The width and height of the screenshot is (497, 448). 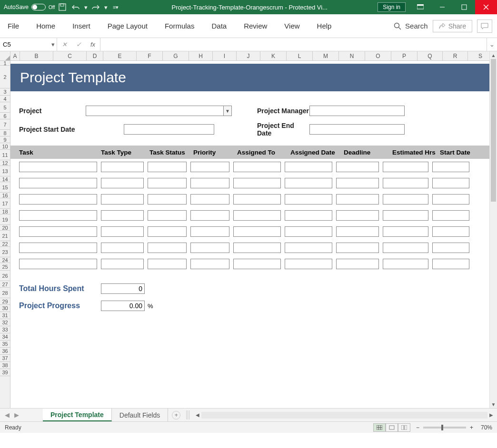 What do you see at coordinates (326, 56) in the screenshot?
I see `column-header: M` at bounding box center [326, 56].